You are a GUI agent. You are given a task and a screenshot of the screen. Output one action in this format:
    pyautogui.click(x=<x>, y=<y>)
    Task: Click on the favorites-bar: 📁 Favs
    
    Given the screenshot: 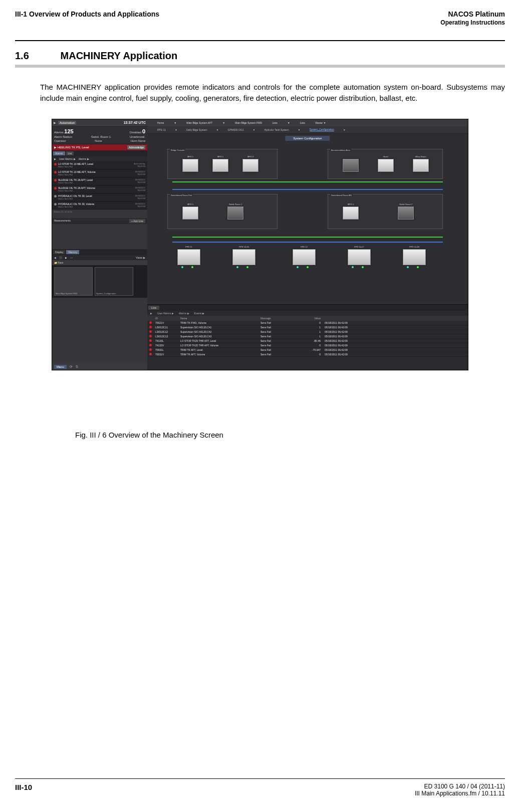 What is the action you would take?
    pyautogui.click(x=100, y=263)
    